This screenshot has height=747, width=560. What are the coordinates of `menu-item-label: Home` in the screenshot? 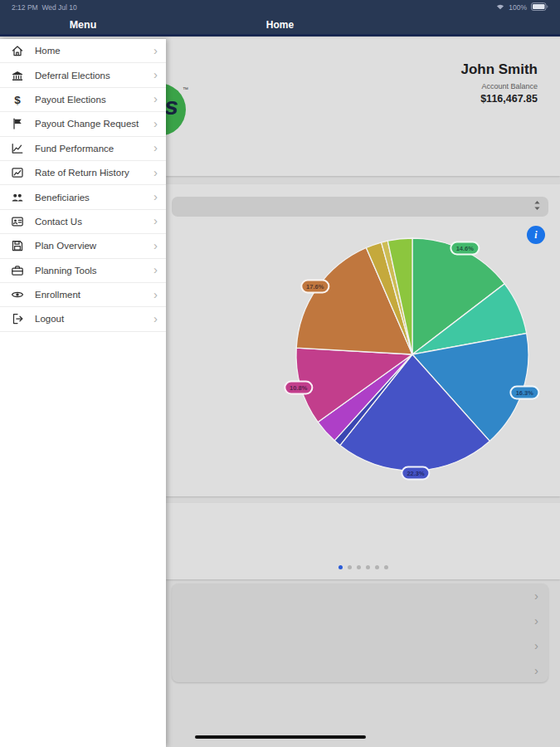 It's located at (95, 51).